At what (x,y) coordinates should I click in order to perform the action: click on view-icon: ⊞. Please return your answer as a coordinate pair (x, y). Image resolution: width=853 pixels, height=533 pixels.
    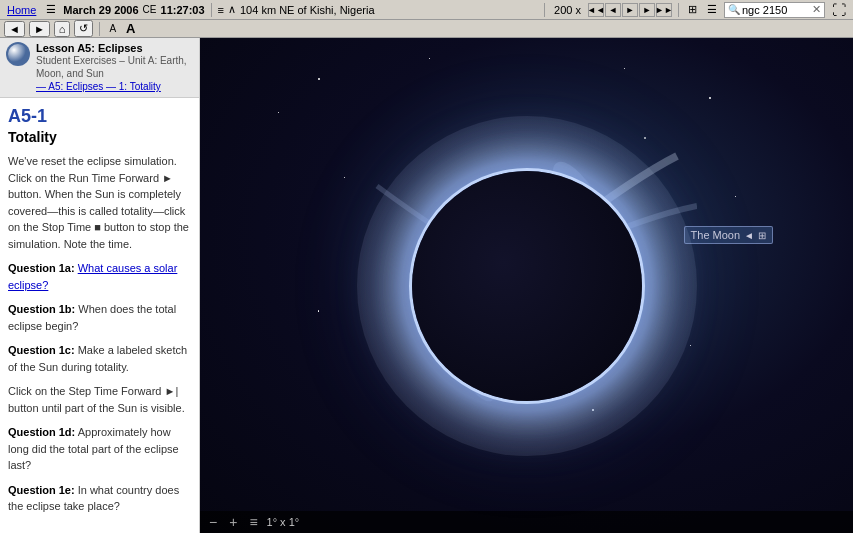
    Looking at the image, I should click on (692, 10).